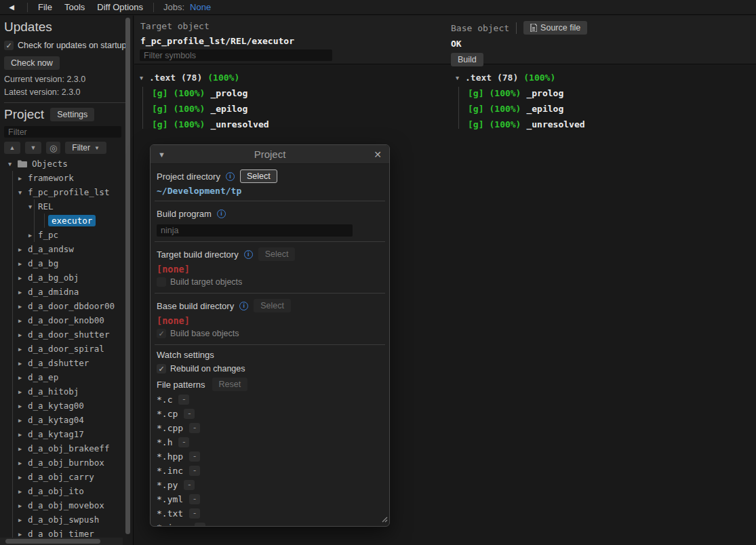 This screenshot has width=756, height=545. What do you see at coordinates (75, 7) in the screenshot?
I see `menu-tools: Tools` at bounding box center [75, 7].